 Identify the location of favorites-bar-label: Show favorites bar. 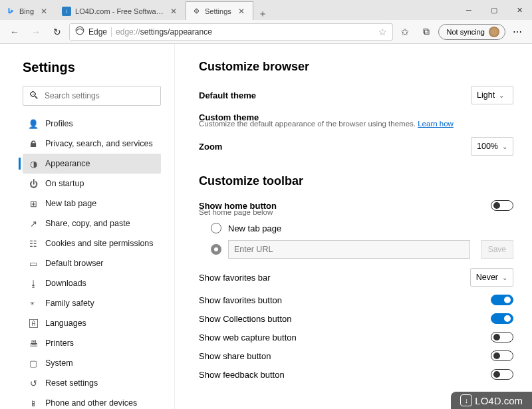
(235, 278).